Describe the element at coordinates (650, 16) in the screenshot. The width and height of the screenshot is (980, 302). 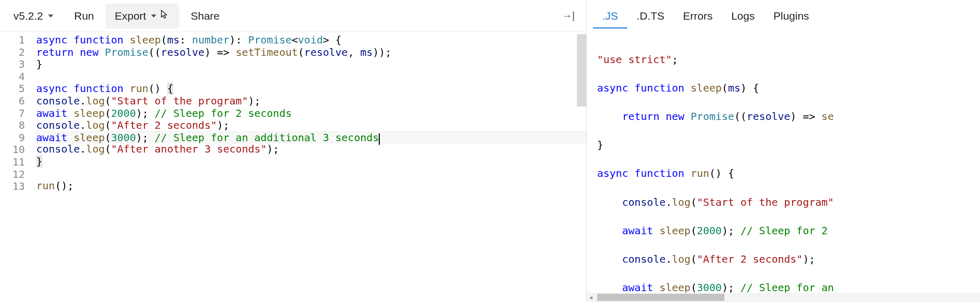
I see `tab-dts: .D.TS` at that location.